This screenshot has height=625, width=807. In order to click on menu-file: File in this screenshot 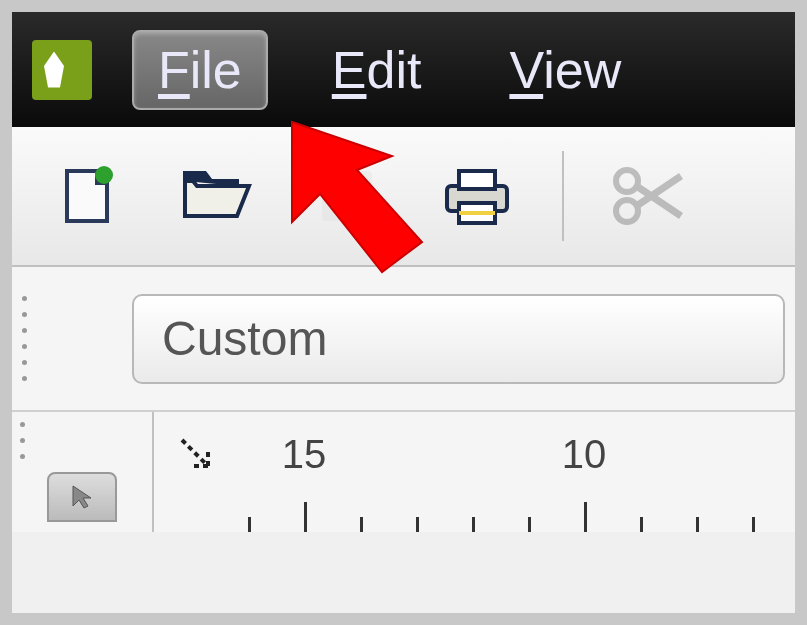, I will do `click(200, 70)`.